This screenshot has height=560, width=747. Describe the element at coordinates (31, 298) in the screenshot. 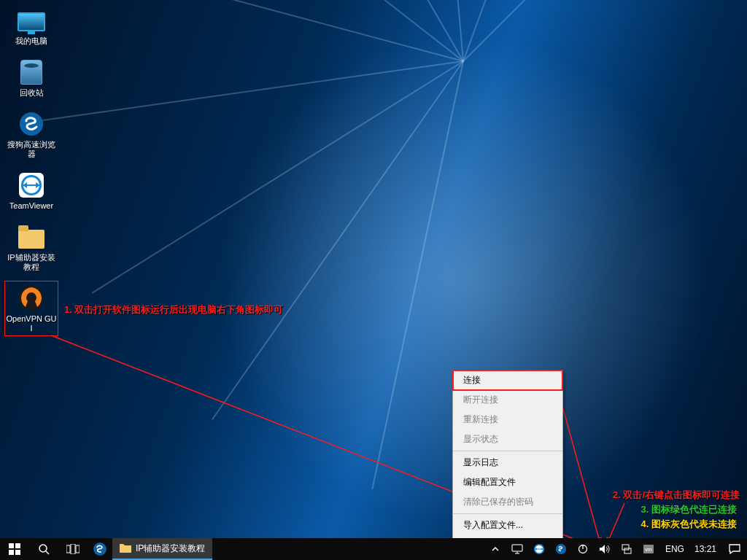

I see `openvpn-icon` at that location.